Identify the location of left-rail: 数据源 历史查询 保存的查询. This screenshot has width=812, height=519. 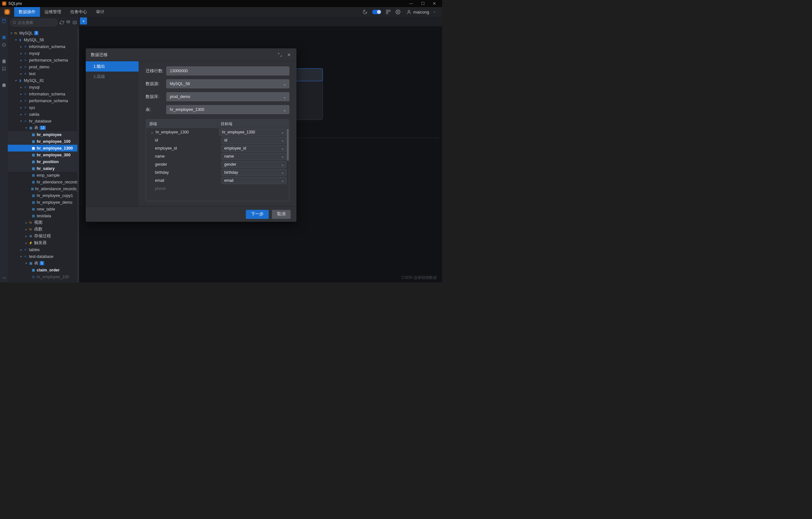
(4, 150).